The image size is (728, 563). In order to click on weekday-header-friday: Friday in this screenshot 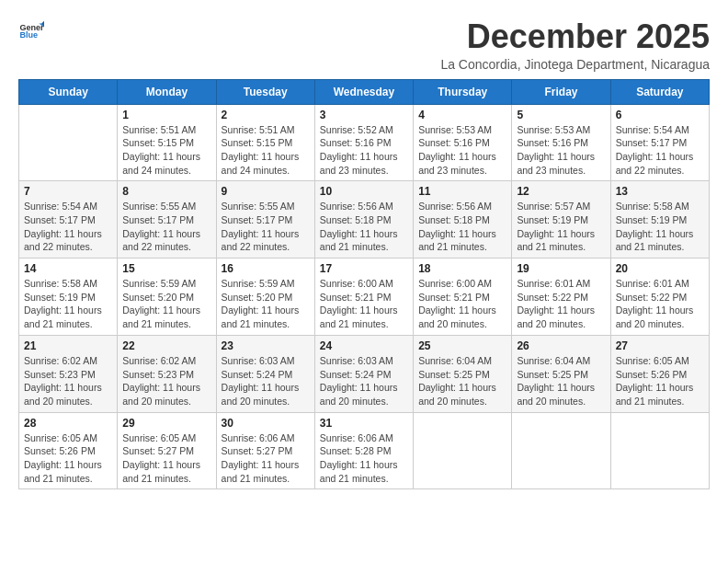, I will do `click(561, 92)`.